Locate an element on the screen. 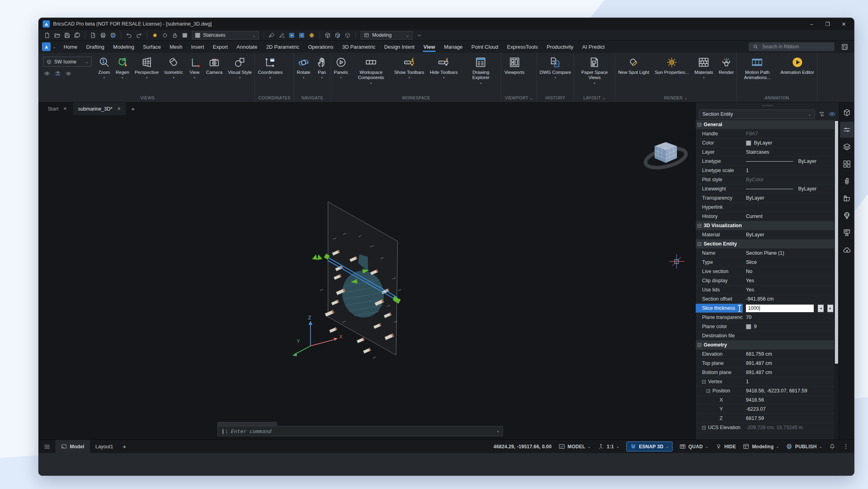 The height and width of the screenshot is (489, 868). ribbon-tab-home: Home is located at coordinates (70, 47).